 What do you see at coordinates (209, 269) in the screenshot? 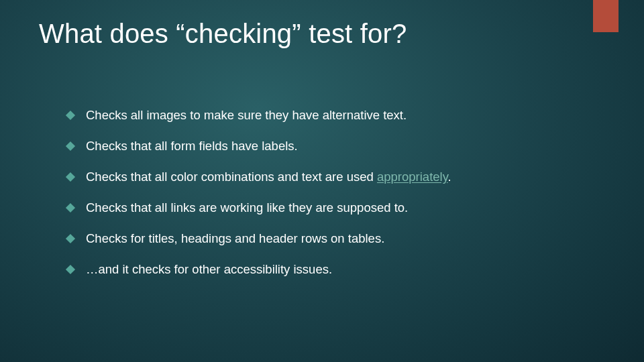
I see `bullet-text: …and it checks for other accessibility i…` at bounding box center [209, 269].